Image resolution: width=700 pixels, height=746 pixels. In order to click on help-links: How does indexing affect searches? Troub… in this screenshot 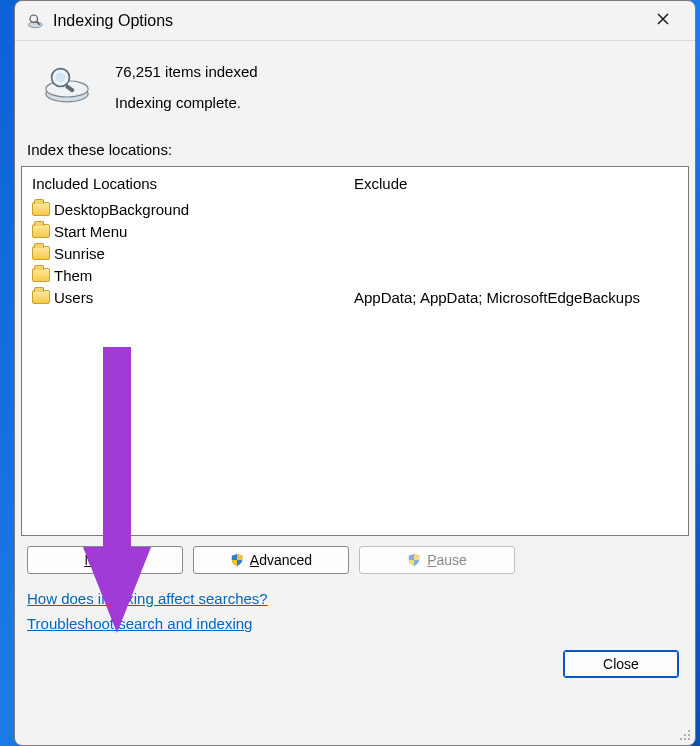, I will do `click(358, 611)`.